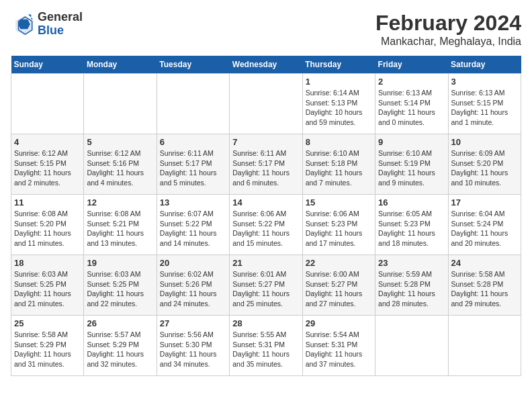  Describe the element at coordinates (411, 142) in the screenshot. I see `day-number: 9` at that location.